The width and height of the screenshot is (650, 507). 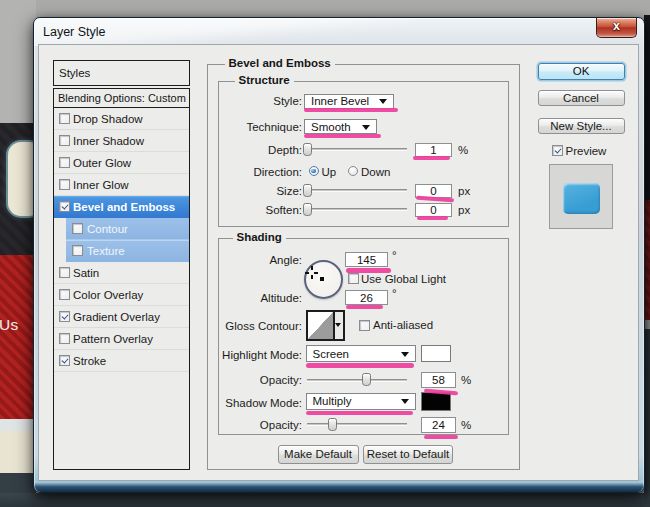 What do you see at coordinates (357, 424) in the screenshot?
I see `shadow-opacity-track` at bounding box center [357, 424].